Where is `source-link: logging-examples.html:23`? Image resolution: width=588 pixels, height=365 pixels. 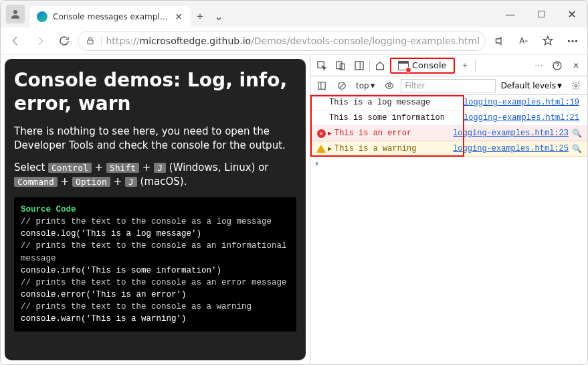 source-link: logging-examples.html:23 is located at coordinates (512, 133).